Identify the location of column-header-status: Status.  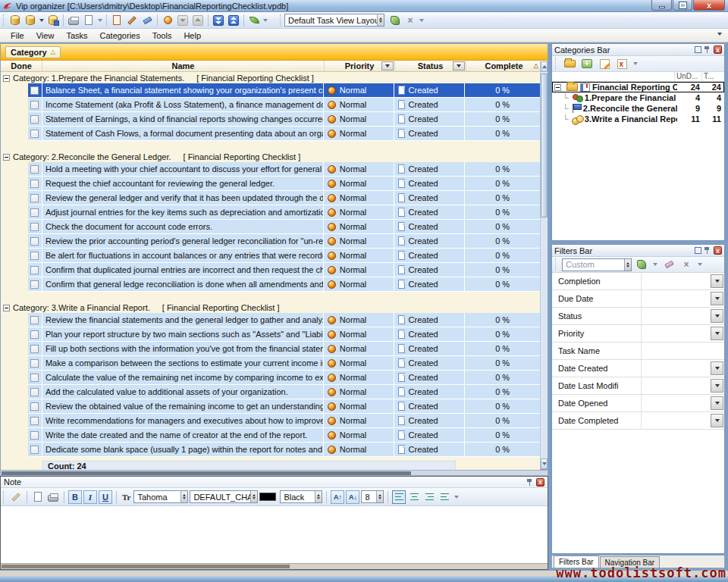
(431, 66).